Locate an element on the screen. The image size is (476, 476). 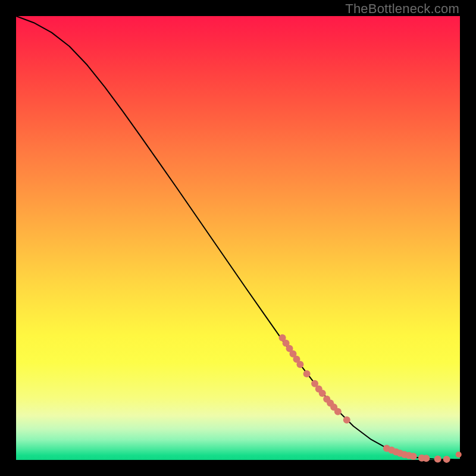
watermark-text: TheBottleneck.com is located at coordinates (402, 9).